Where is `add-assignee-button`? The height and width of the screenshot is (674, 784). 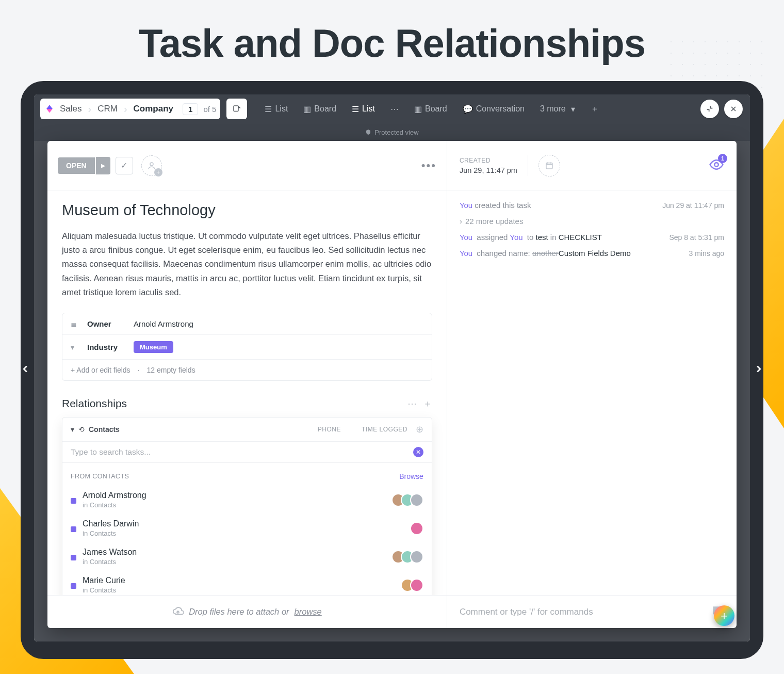
add-assignee-button is located at coordinates (152, 166).